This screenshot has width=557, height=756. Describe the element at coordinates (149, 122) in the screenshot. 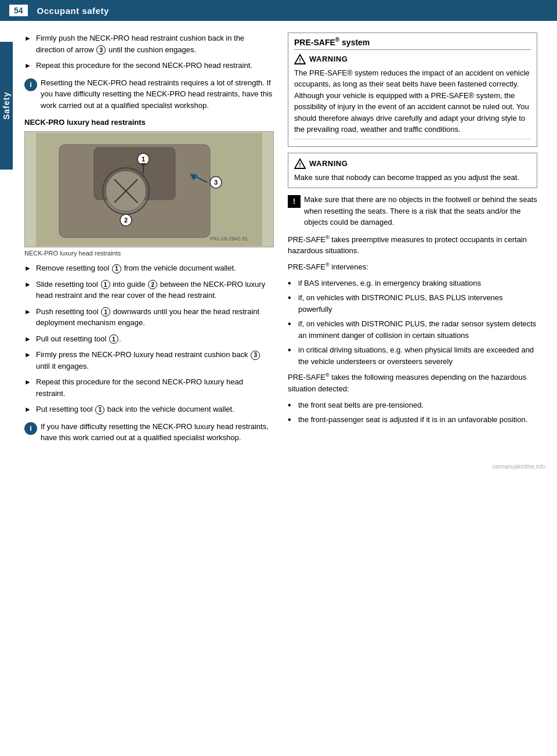

I see `section-heading-neck-pro: NECK-PRO luxury head restraints` at that location.